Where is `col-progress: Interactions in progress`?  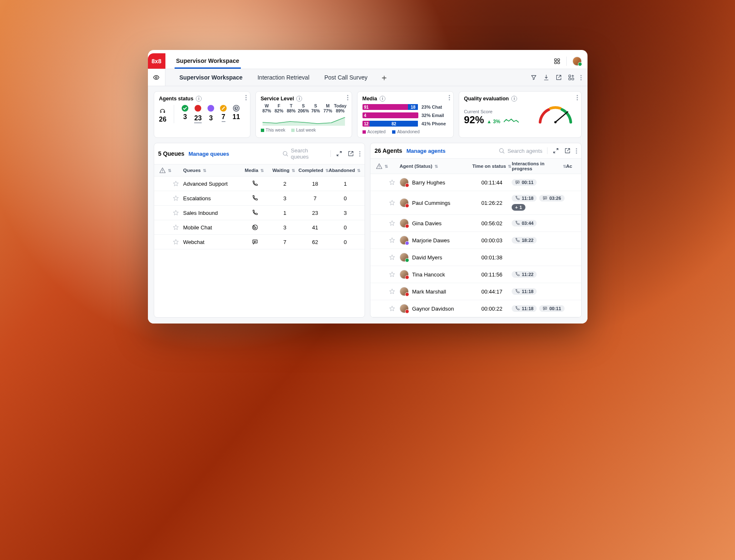 col-progress: Interactions in progress is located at coordinates (539, 166).